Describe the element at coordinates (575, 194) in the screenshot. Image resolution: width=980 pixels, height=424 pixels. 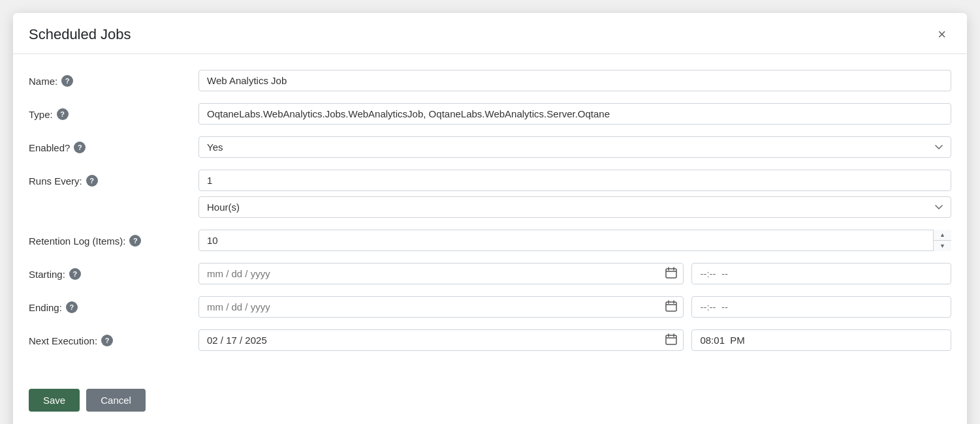
I see `runs-every-control-wrap: Minute(s) Hour(s) Day(s) Week(s)` at that location.